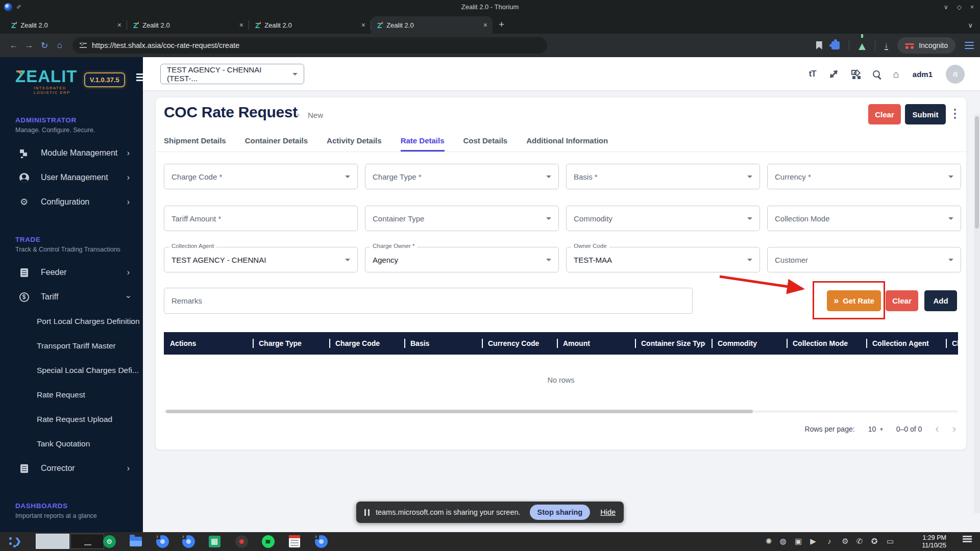 This screenshot has width=980, height=551. Describe the element at coordinates (136, 541) in the screenshot. I see `taskbar-file-manager-icon` at that location.